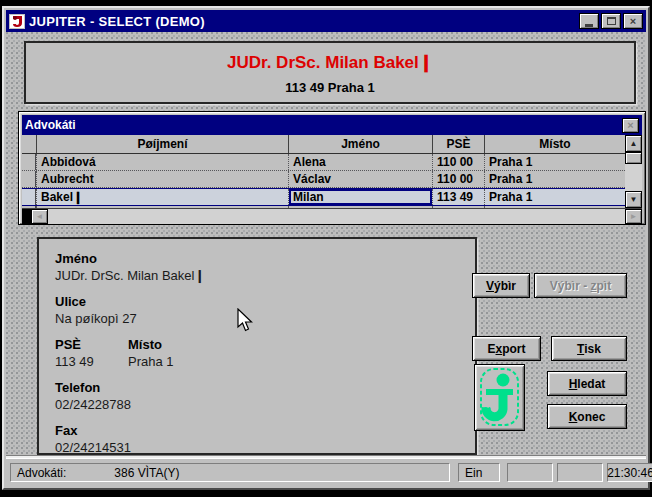 This screenshot has height=497, width=652. What do you see at coordinates (589, 26) in the screenshot?
I see `minimize-icon` at bounding box center [589, 26].